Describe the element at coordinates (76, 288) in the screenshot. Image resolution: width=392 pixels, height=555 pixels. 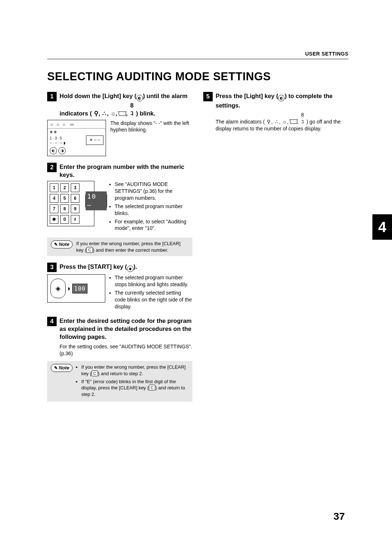
I see `start-panel-diagram: ◗ 100` at that location.